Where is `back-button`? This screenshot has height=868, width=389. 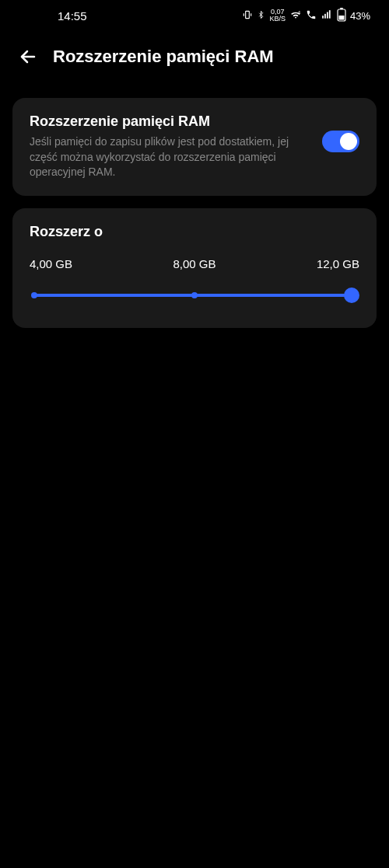
back-button is located at coordinates (28, 57).